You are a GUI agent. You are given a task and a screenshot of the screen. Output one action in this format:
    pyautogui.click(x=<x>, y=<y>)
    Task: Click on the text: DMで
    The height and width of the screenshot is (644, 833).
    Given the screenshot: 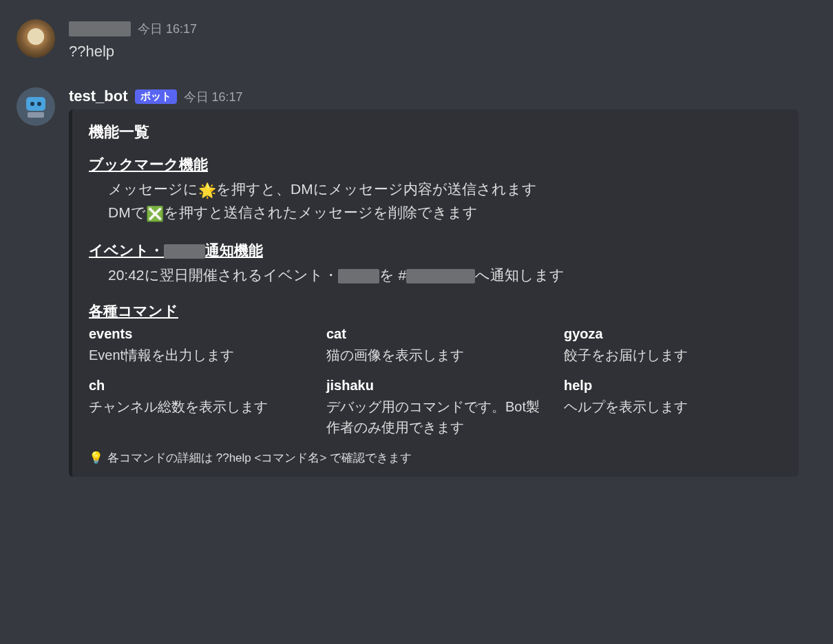 What is the action you would take?
    pyautogui.click(x=127, y=212)
    